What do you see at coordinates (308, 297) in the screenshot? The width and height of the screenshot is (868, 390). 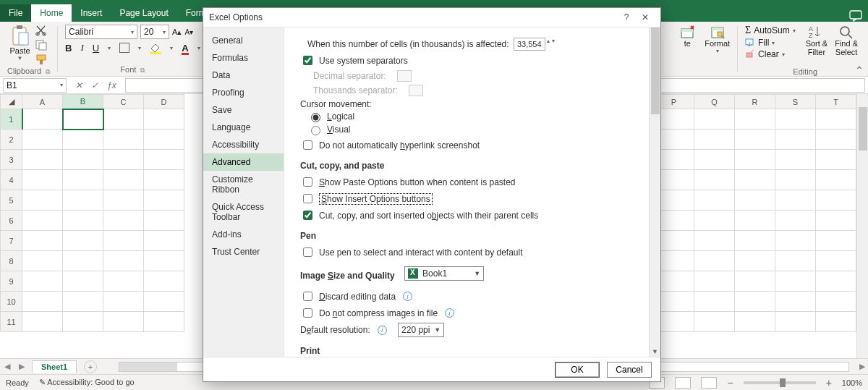 I see `discard-editing-checkbox` at bounding box center [308, 297].